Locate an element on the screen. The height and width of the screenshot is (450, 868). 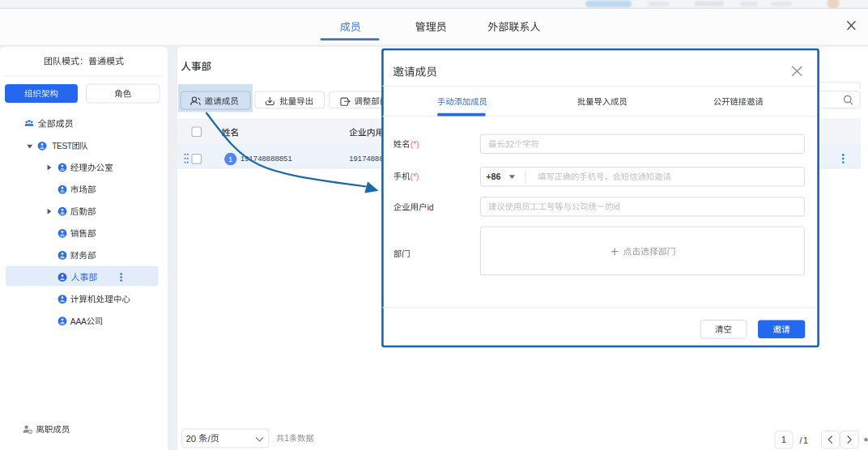
svg-text: /1 is located at coordinates (805, 440).